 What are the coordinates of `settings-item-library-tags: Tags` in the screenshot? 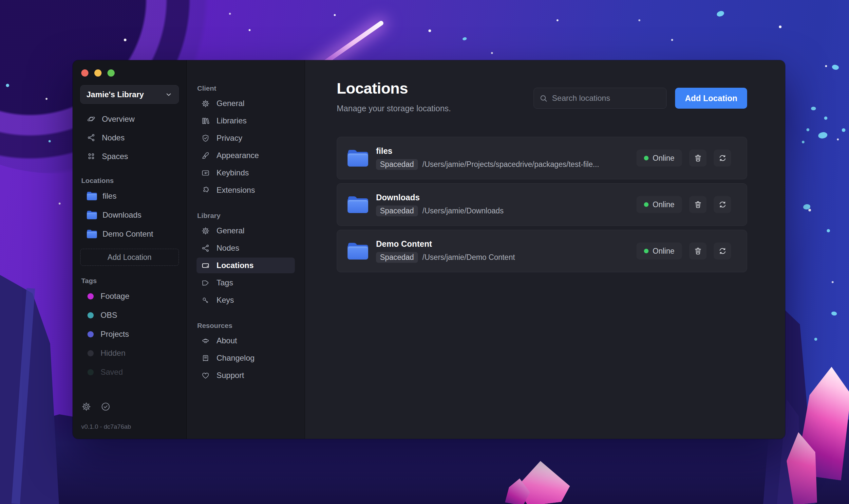 It's located at (245, 283).